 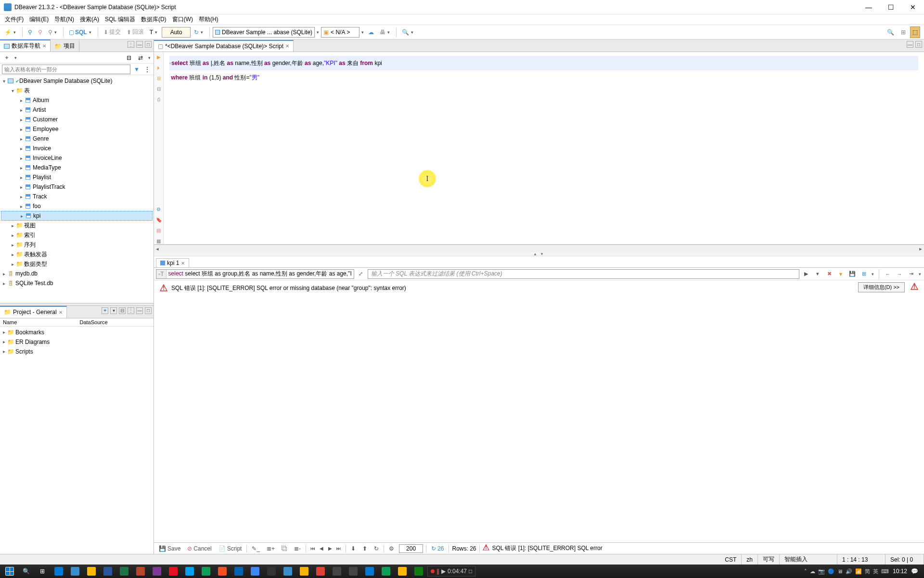 What do you see at coordinates (230, 549) in the screenshot?
I see `script-button: 📄Script` at bounding box center [230, 549].